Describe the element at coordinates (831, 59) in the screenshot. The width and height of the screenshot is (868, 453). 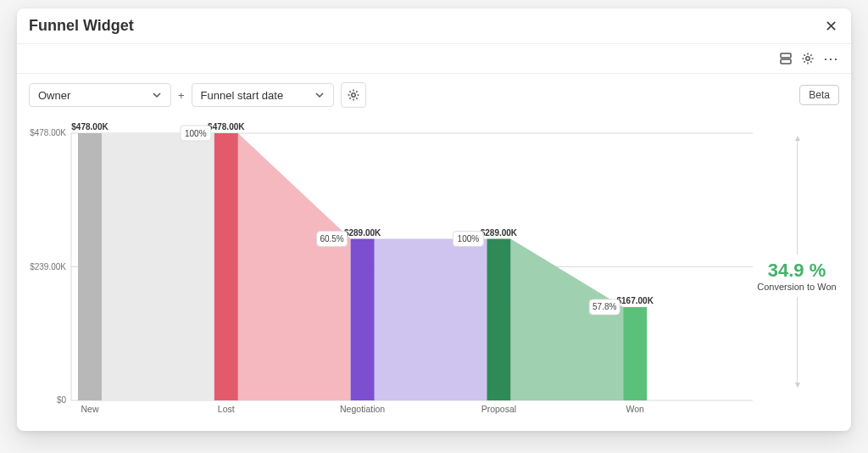
I see `more-icon: ⋯` at that location.